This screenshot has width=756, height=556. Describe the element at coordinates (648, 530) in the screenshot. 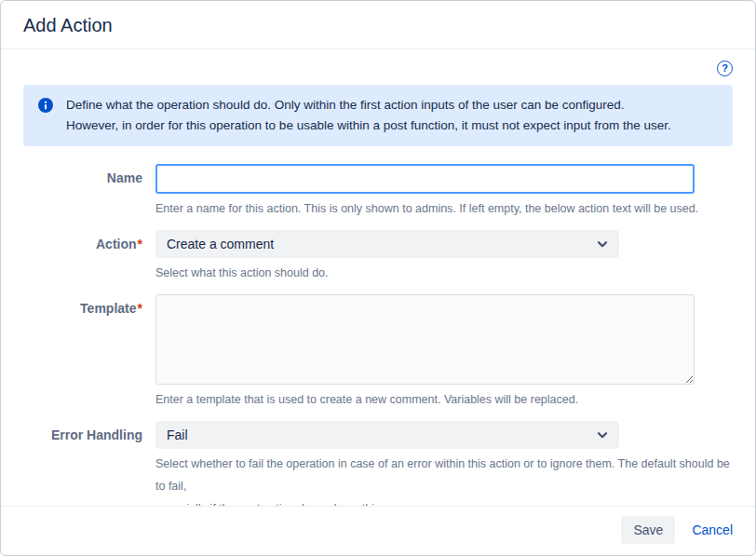

I see `save-button: Save` at that location.